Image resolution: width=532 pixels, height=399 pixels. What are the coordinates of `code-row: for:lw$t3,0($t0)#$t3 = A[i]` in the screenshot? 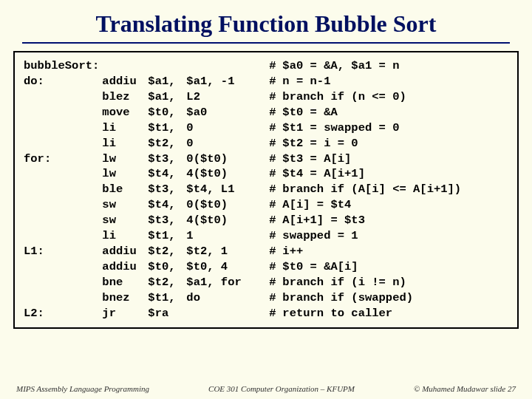 It's located at (266, 160).